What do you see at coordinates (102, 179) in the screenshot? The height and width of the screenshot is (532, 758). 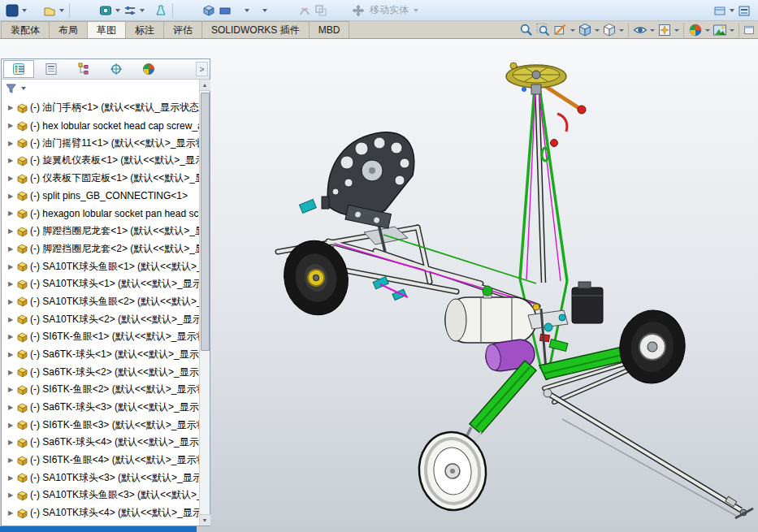 I see `tree-item: ▶ (-) 仪表板下固定板<1> (默认<<默认>_显示状态 1>)` at bounding box center [102, 179].